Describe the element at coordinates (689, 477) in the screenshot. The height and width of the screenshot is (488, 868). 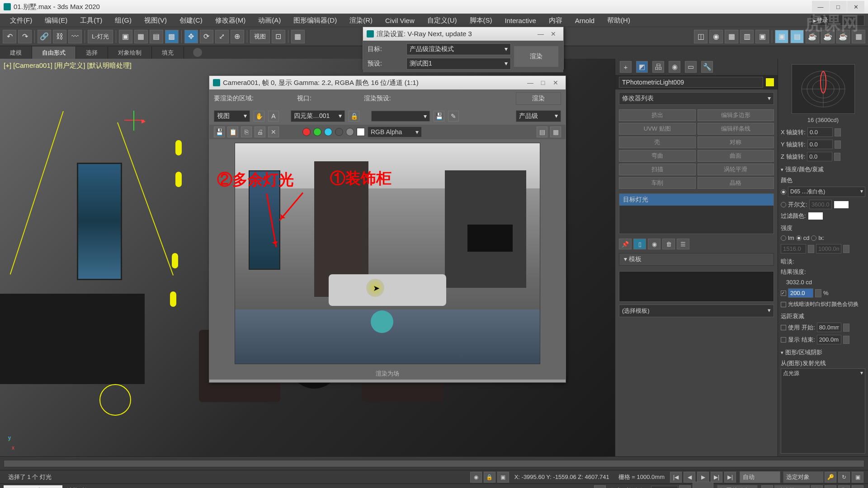
I see `prev-frame-icon: ◀` at that location.